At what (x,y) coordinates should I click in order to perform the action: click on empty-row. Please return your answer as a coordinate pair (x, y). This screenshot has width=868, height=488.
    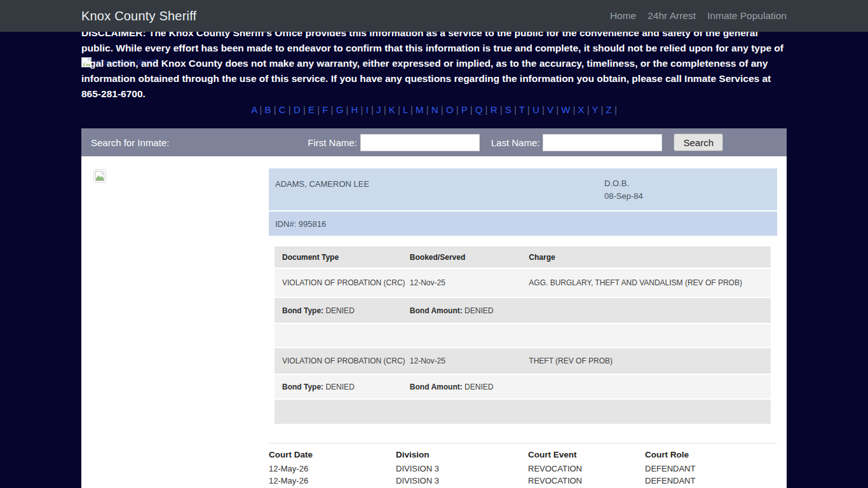
    Looking at the image, I should click on (522, 412).